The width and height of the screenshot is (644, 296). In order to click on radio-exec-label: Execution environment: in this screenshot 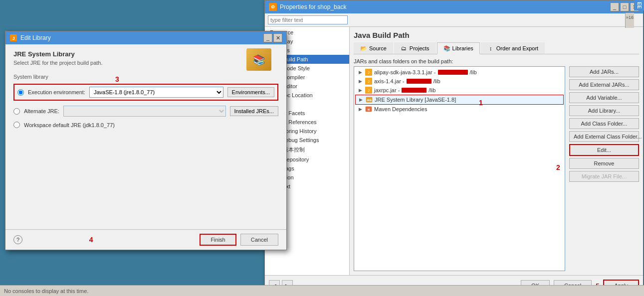, I will do `click(57, 92)`.